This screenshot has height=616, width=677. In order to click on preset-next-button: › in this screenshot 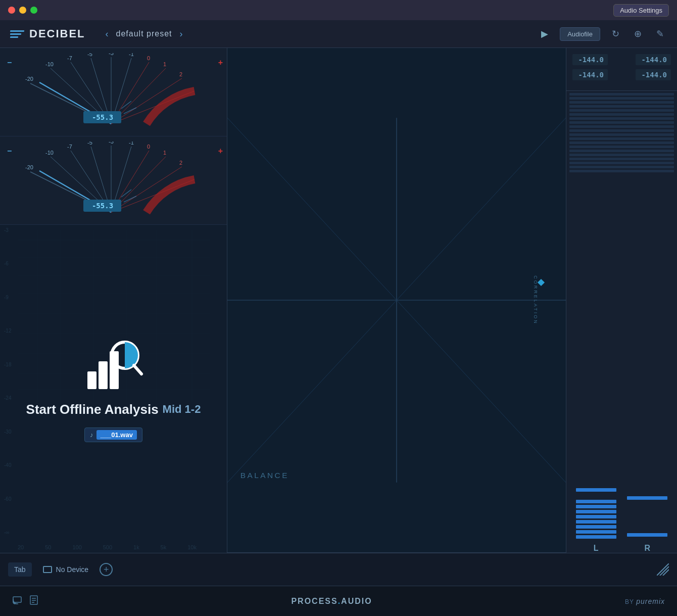, I will do `click(181, 34)`.